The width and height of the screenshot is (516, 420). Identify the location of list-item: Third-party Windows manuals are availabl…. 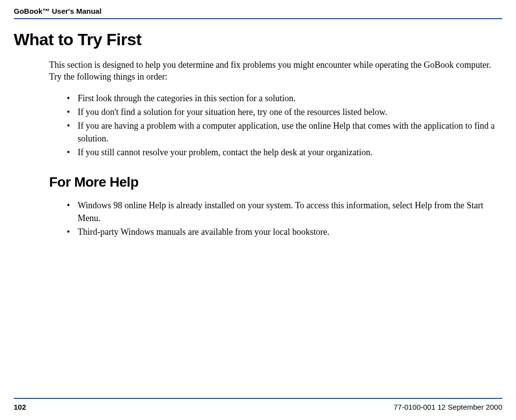
(283, 232).